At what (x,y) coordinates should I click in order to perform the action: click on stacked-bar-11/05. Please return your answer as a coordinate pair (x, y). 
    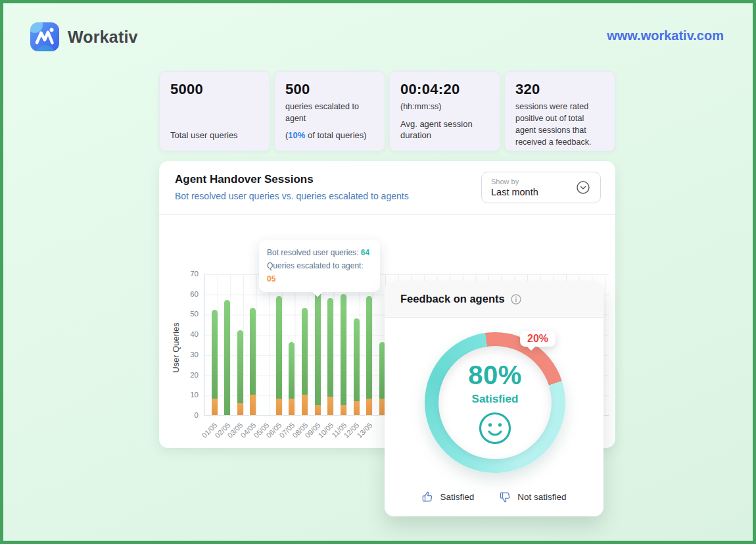
    Looking at the image, I should click on (343, 355).